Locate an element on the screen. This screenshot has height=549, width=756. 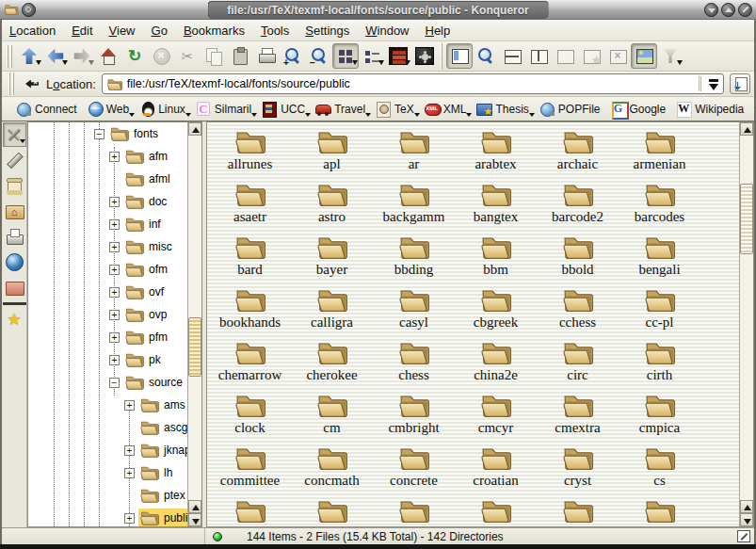
main-scrollbar-thumb is located at coordinates (747, 218).